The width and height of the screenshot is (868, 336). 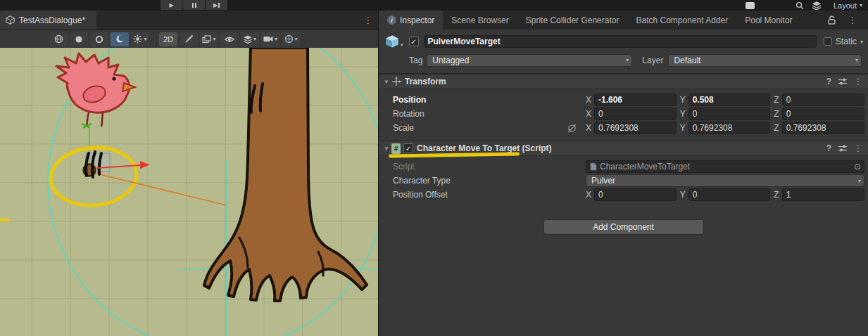 What do you see at coordinates (862, 42) in the screenshot?
I see `static-flags-dropdown: ▾` at bounding box center [862, 42].